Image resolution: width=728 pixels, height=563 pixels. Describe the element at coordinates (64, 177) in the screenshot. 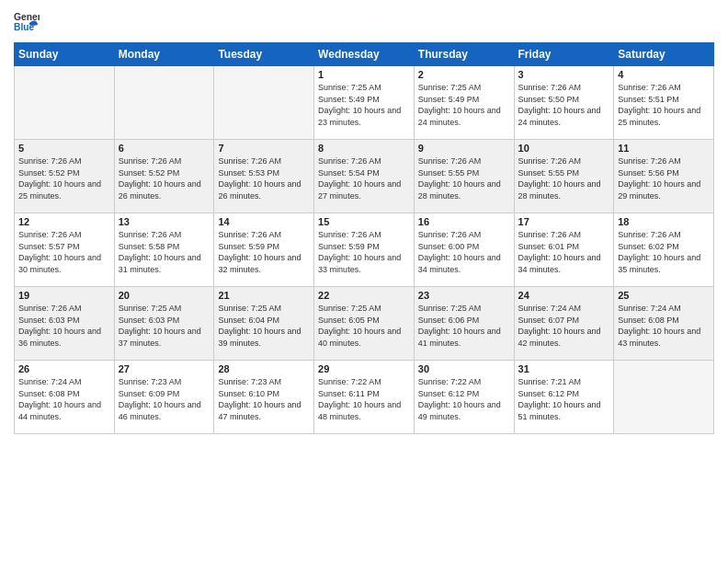

I see `calendar-day-cell: 5Sunrise: 7:26 AMSunset: 5:52 PMDaylight…` at that location.